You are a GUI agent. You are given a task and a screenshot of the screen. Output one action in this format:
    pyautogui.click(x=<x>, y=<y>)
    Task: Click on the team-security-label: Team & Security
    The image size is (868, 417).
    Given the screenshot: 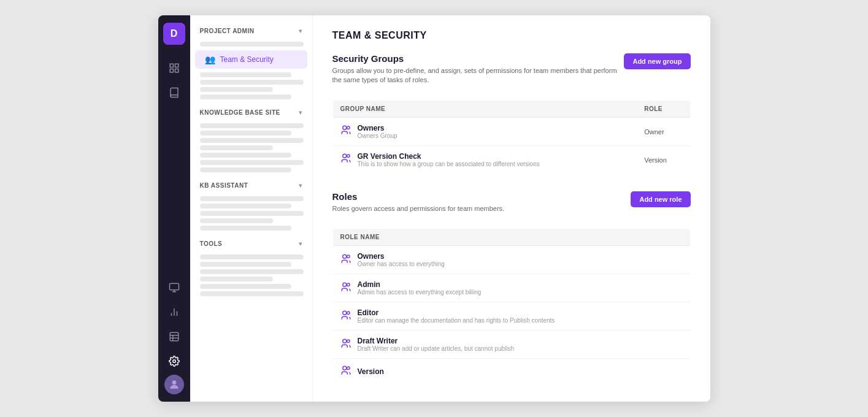 What is the action you would take?
    pyautogui.click(x=247, y=59)
    